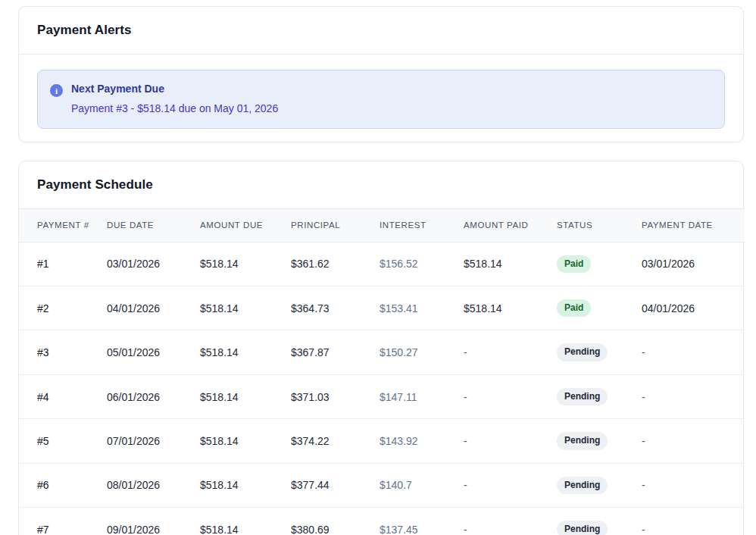 The width and height of the screenshot is (756, 535). Describe the element at coordinates (382, 308) in the screenshot. I see `table-row: #204/01/2026$518.14$364.73$153.41$518.14…` at that location.